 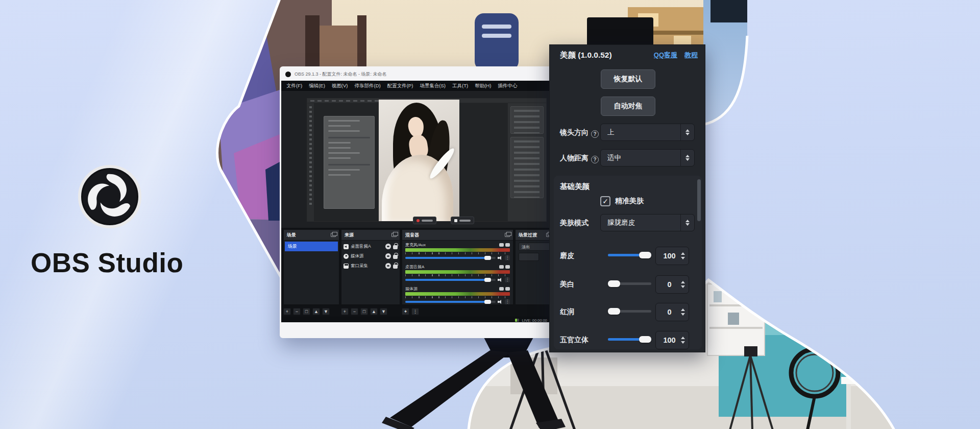 What do you see at coordinates (345, 312) in the screenshot?
I see `add-source-button: +` at bounding box center [345, 312].